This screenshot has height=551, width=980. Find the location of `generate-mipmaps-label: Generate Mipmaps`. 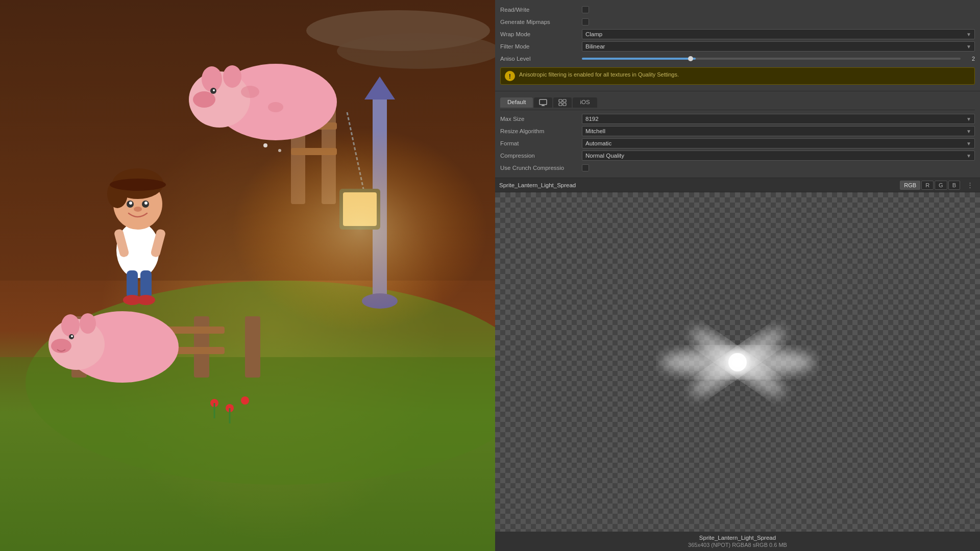

generate-mipmaps-label: Generate Mipmaps is located at coordinates (541, 22).